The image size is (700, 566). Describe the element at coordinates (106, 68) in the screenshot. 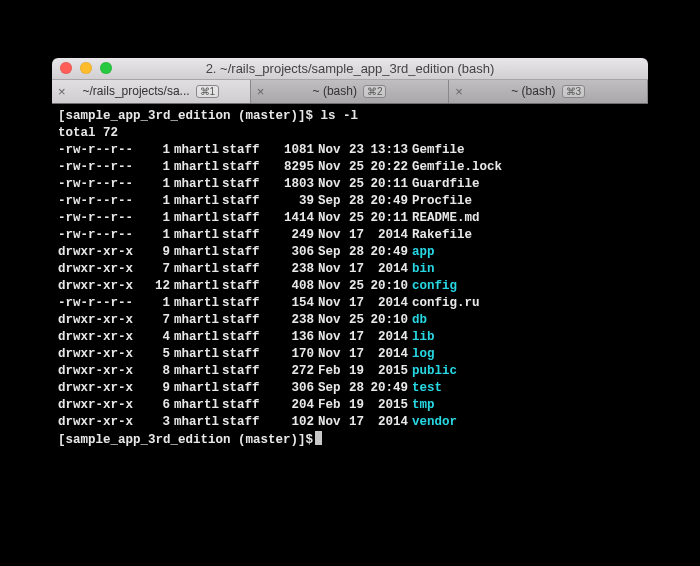

I see `zoom-window-button` at that location.